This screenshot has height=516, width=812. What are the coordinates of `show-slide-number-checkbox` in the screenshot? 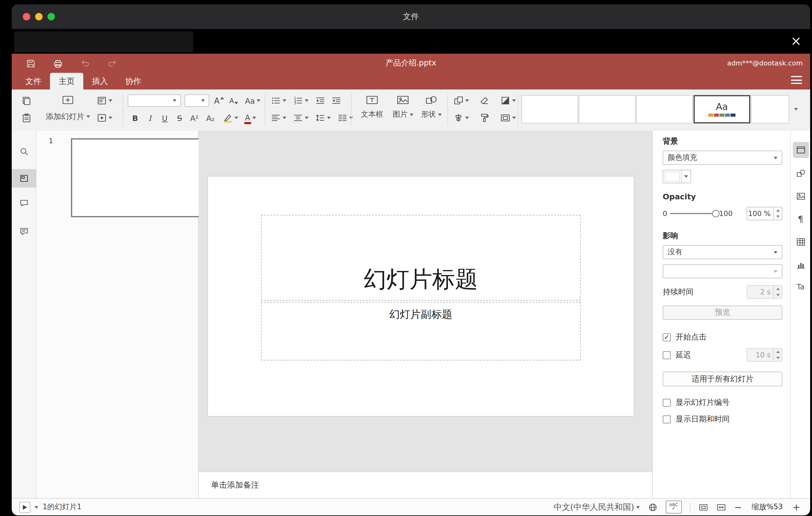 It's located at (667, 403).